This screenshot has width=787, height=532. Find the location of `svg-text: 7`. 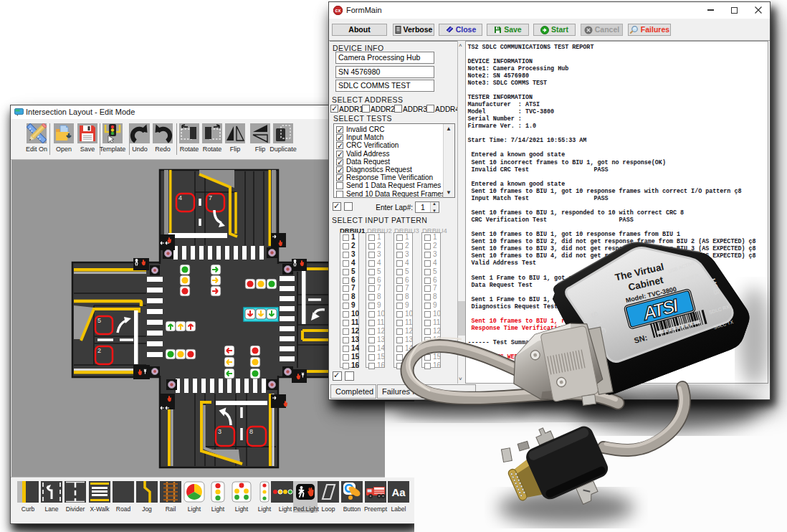

svg-text: 7 is located at coordinates (211, 198).